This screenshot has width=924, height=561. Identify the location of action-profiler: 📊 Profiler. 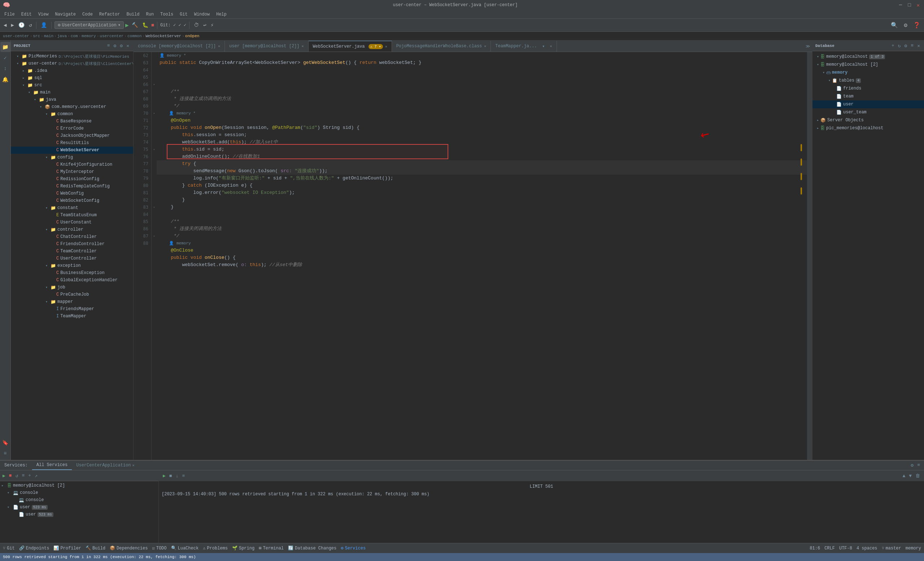
(68, 548).